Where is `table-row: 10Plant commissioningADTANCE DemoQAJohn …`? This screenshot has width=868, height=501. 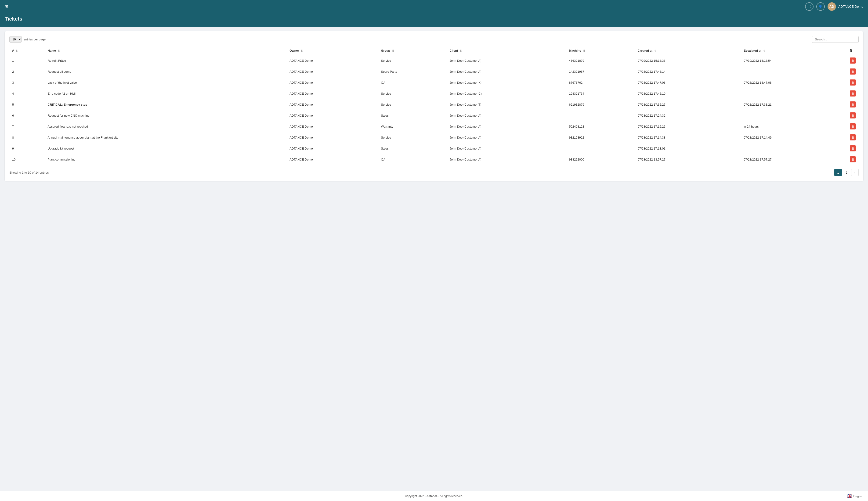
table-row: 10Plant commissioningADTANCE DemoQAJohn … is located at coordinates (434, 160).